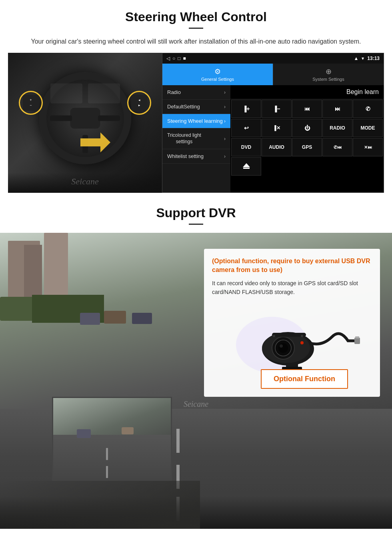 Image resolution: width=392 pixels, height=534 pixels. Describe the element at coordinates (307, 147) in the screenshot. I see `controls-row3: DVD AUDIO GPS ✆⏮ ✕⏭` at that location.